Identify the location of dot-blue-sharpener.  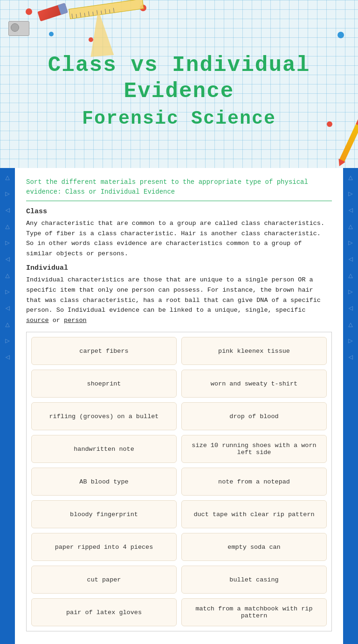
(51, 34).